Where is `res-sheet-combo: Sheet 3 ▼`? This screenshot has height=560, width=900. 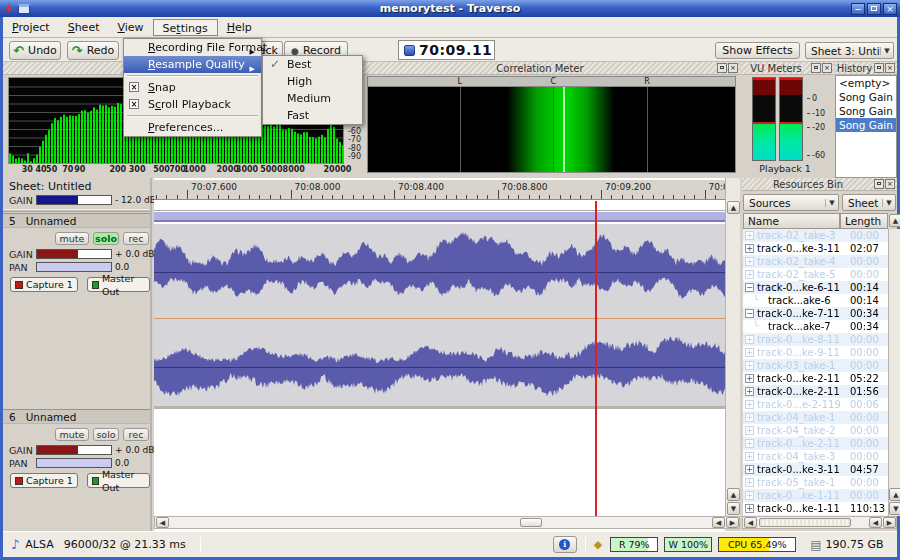
res-sheet-combo: Sheet 3 ▼ is located at coordinates (869, 202).